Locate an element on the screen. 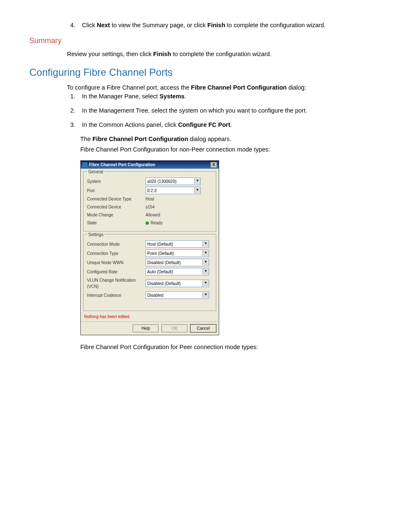 This screenshot has height=532, width=399. system-label: System is located at coordinates (116, 182).